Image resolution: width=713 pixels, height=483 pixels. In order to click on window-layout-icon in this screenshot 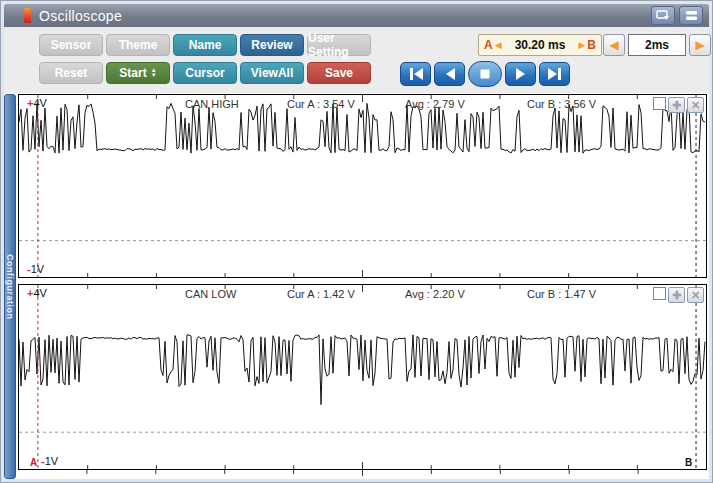, I will do `click(692, 16)`.